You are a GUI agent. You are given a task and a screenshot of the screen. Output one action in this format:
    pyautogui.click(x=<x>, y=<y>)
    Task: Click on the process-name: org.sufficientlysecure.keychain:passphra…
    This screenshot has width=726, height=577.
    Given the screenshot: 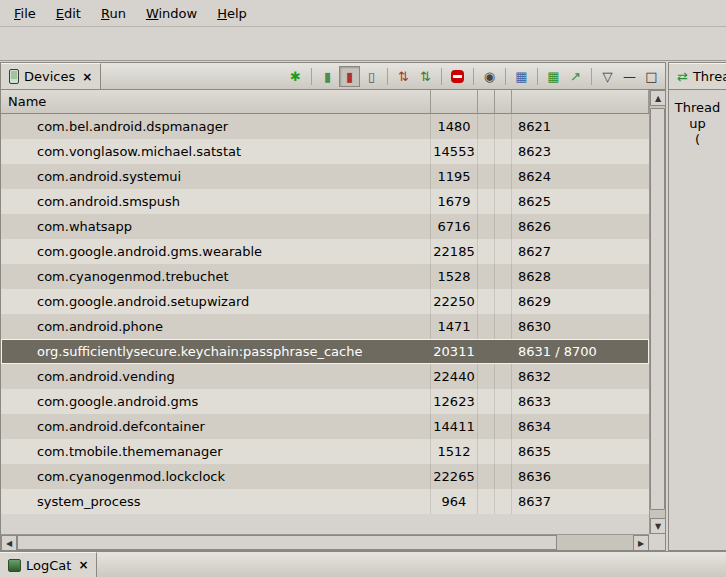 What is the action you would take?
    pyautogui.click(x=216, y=352)
    